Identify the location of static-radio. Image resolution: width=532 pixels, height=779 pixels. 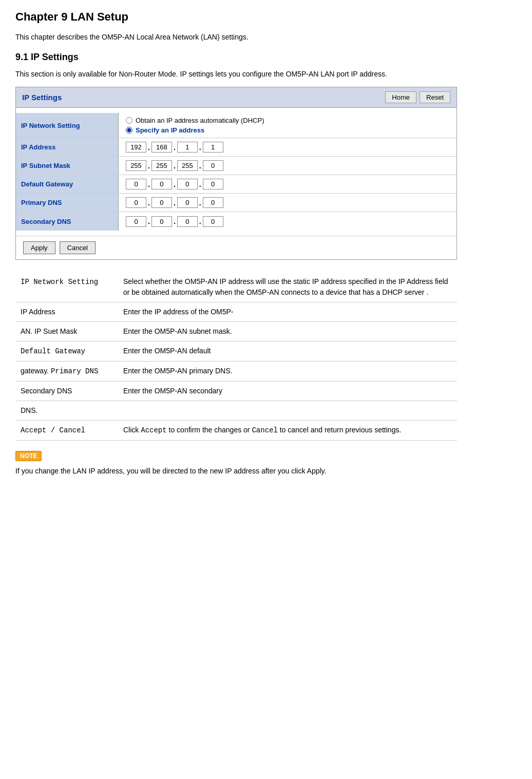
(129, 130).